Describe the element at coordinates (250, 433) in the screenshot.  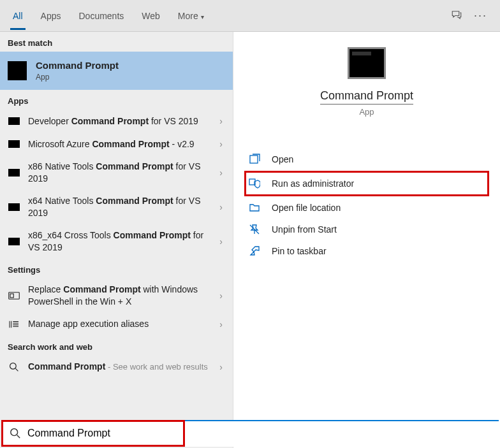
I see `search-bar` at that location.